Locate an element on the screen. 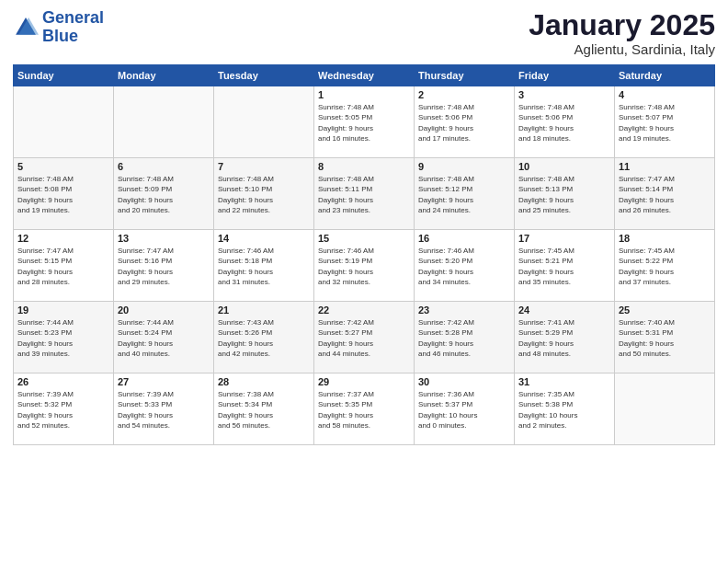  day-info: Sunrise: 7:44 AM Sunset: 5:24 PM Dayligh… is located at coordinates (164, 339).